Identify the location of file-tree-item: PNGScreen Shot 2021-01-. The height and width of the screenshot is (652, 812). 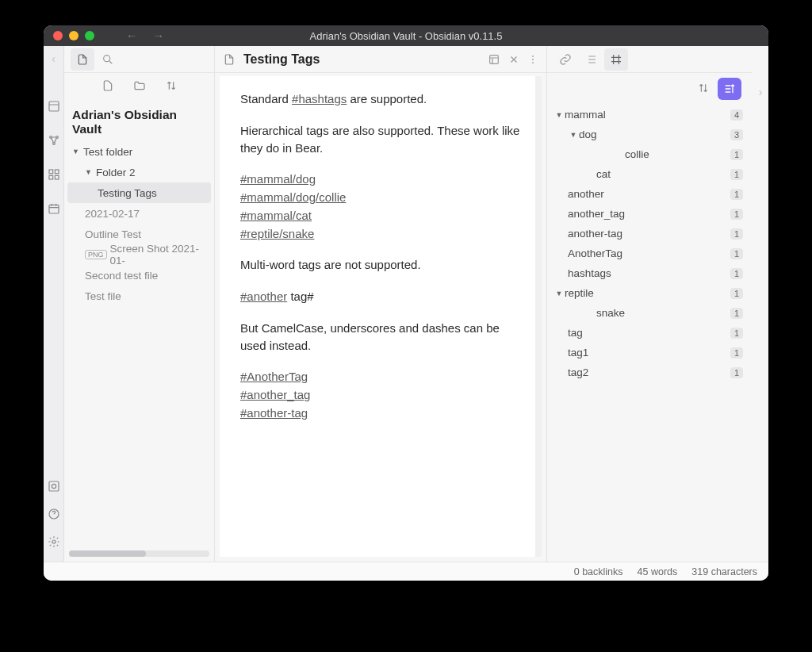
(140, 255).